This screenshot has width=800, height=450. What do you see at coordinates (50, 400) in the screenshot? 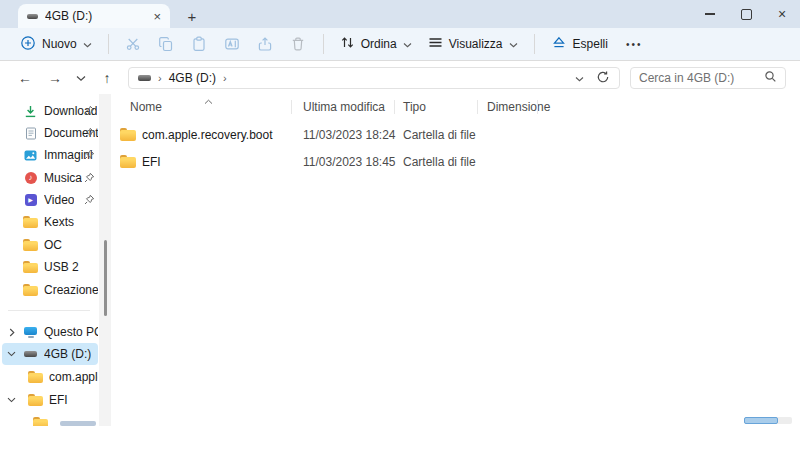
I see `sidebar-item-efi: EFI` at bounding box center [50, 400].